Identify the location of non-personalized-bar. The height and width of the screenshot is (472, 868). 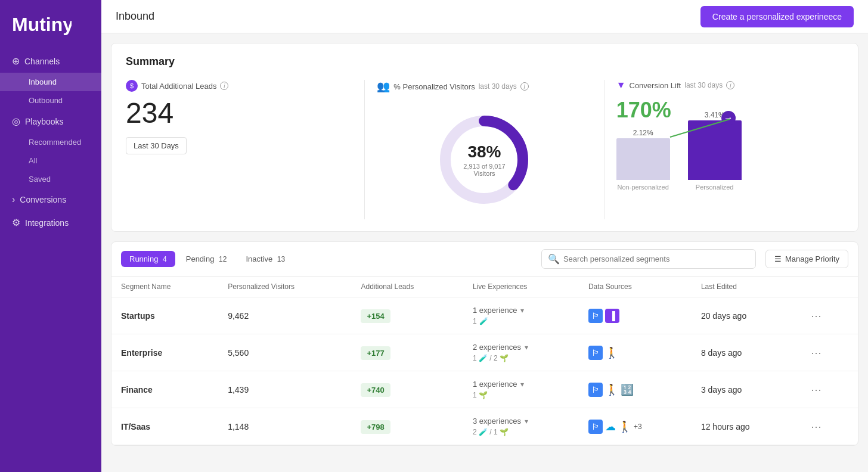
(643, 159).